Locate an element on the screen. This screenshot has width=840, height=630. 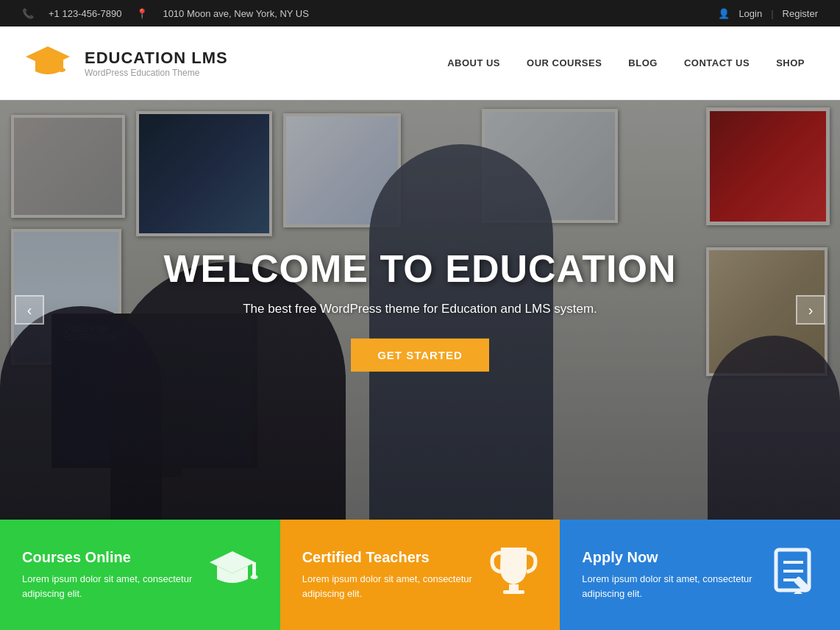
address-link: 1010 Moon ave, New York, NY US is located at coordinates (235, 13).